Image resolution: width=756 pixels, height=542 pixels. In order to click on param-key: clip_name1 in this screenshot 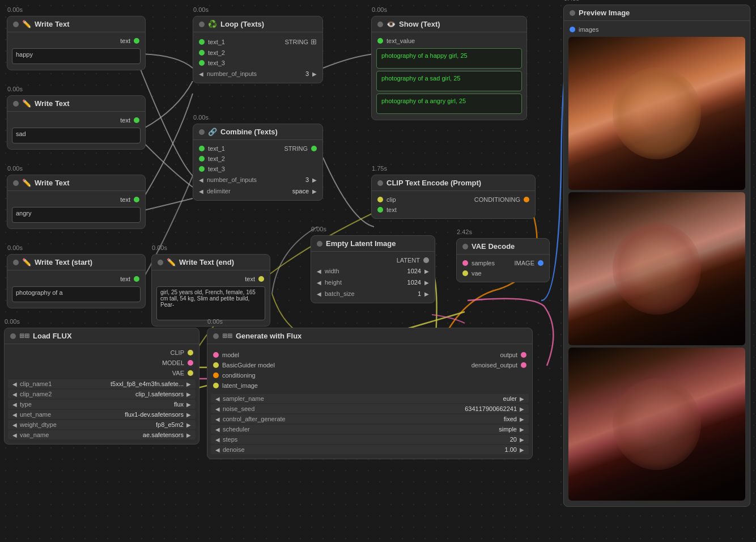, I will do `click(65, 384)`.